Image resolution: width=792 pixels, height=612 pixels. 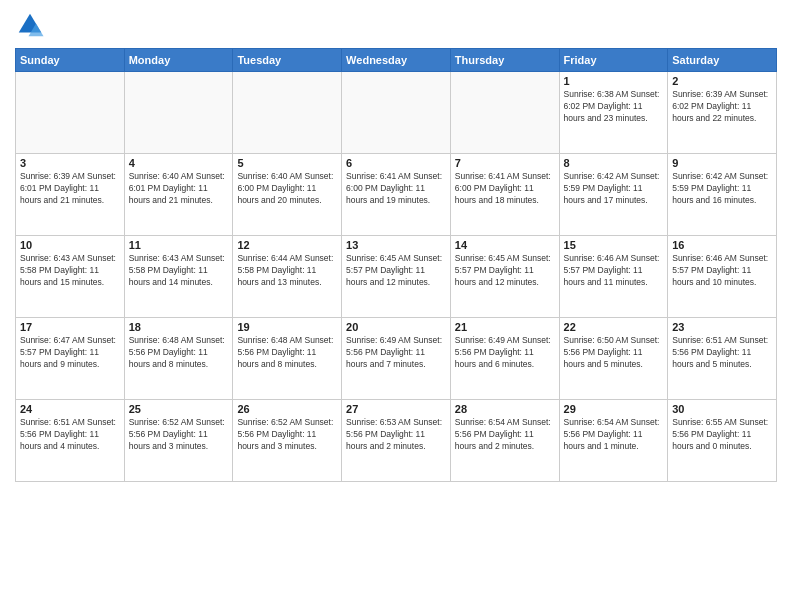 I want to click on day-number: 30, so click(x=722, y=409).